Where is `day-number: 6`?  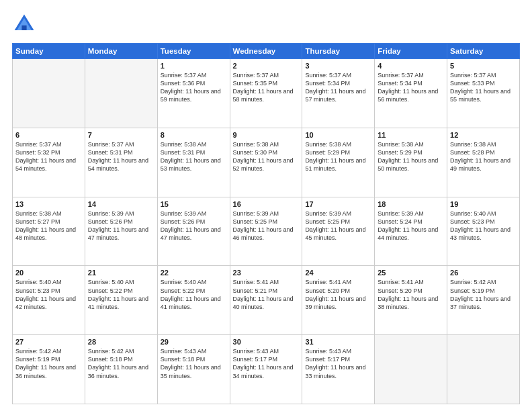
day-number: 6 is located at coordinates (48, 135).